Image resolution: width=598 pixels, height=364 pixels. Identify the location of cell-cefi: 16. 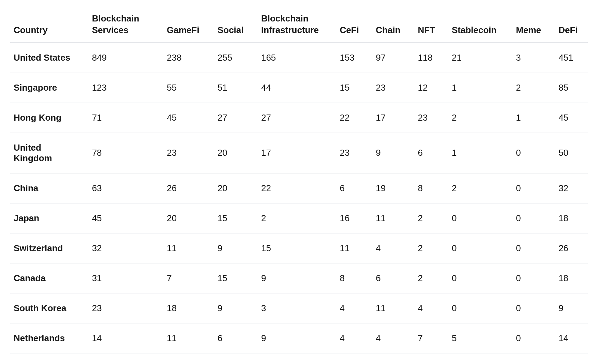
(351, 218).